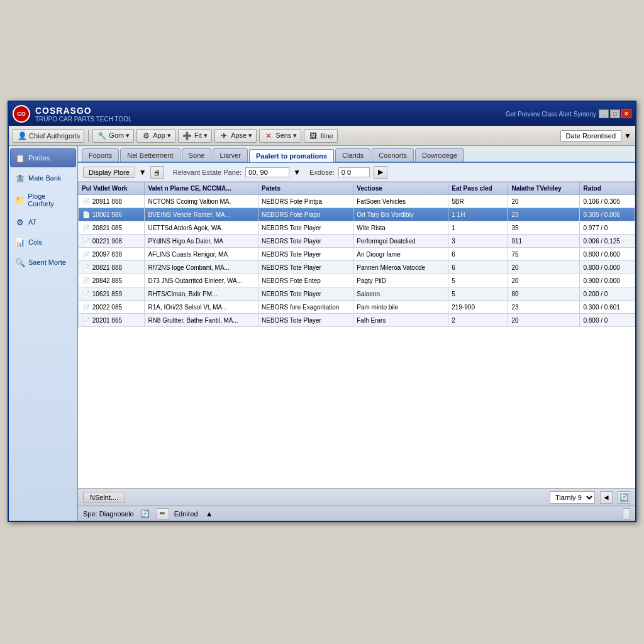 The height and width of the screenshot is (644, 644). Describe the element at coordinates (297, 172) in the screenshot. I see `filter-dropdown-arrow: ▼` at that location.